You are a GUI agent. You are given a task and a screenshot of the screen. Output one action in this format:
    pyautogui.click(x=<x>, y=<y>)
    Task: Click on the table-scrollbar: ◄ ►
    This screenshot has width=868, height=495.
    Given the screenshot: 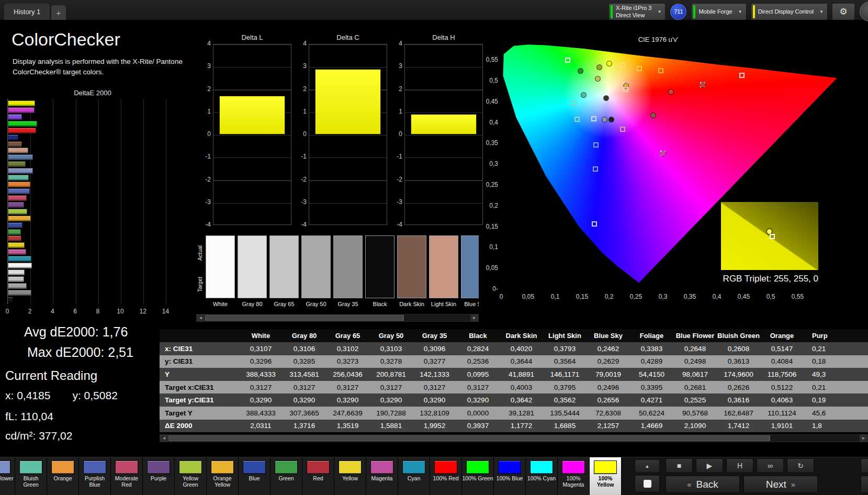 What is the action you would take?
    pyautogui.click(x=514, y=438)
    